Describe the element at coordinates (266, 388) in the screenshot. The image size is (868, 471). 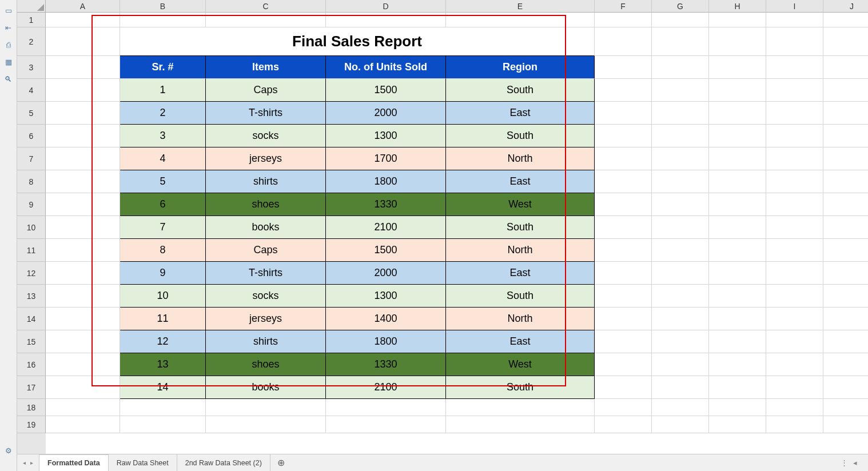
I see `table-cell-item: books` at that location.